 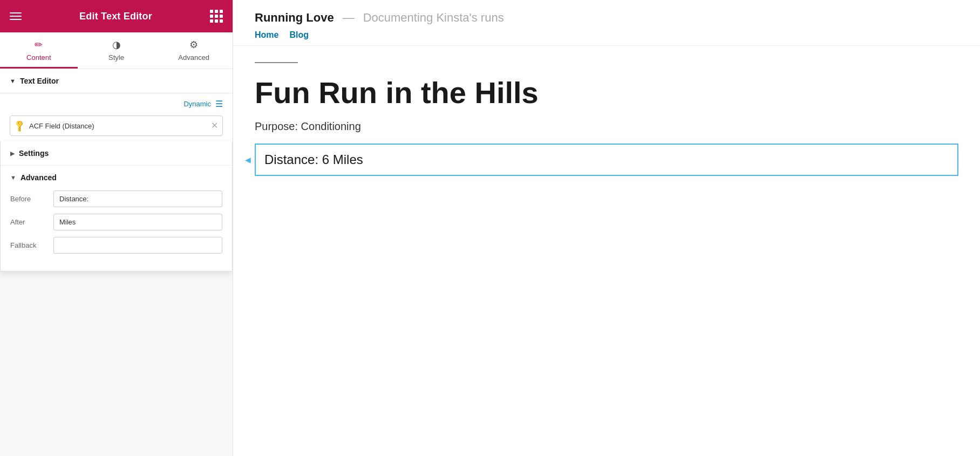 I want to click on before-label: Before, so click(x=32, y=199).